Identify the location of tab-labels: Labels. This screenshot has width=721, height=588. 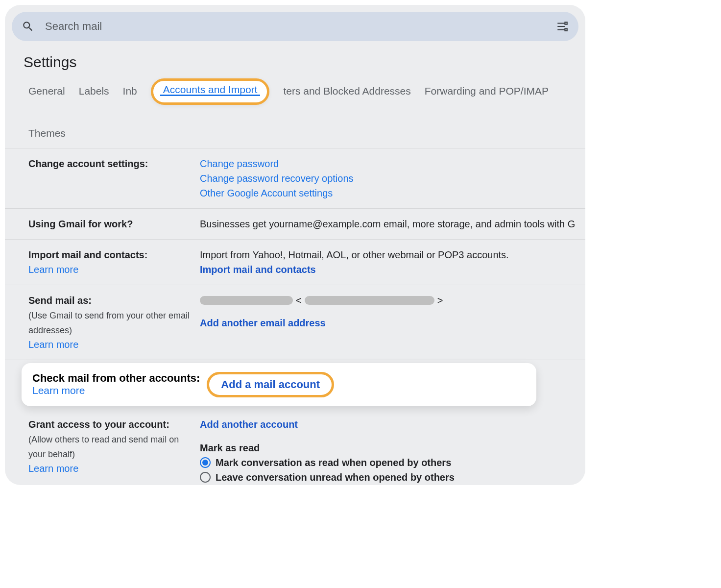
(94, 94).